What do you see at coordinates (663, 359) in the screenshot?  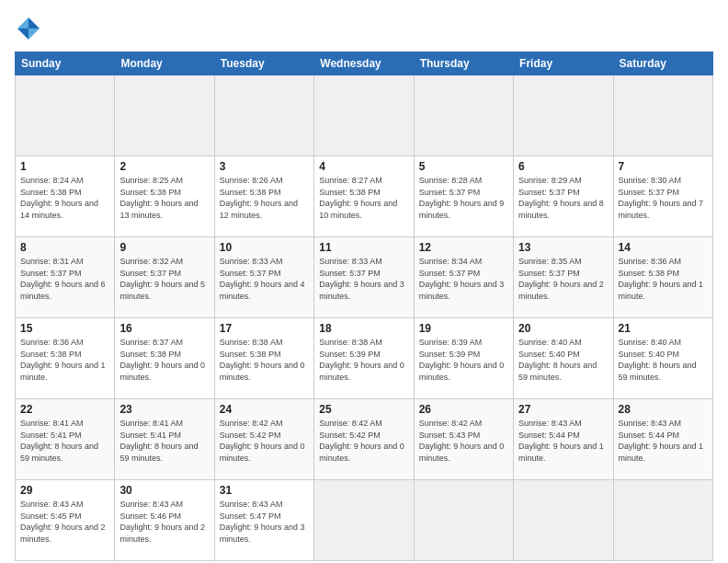 I see `day-cell: 21Sunrise: 8:40 AMSunset: 5:40 PMDayligh…` at bounding box center [663, 359].